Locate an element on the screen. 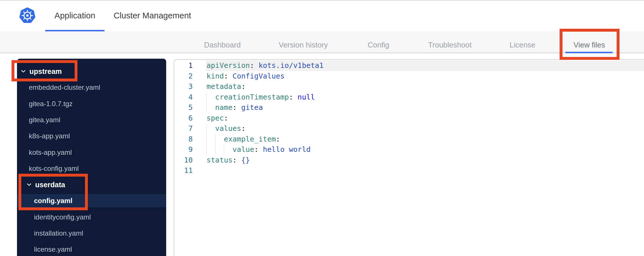 The width and height of the screenshot is (644, 256). tab-version-history: Version history is located at coordinates (304, 45).